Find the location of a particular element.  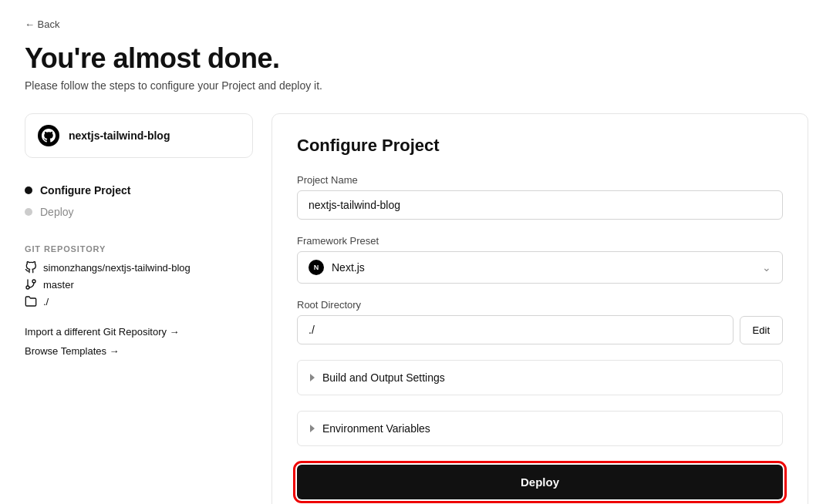

steps-list: Configure Project Deploy is located at coordinates (139, 201).